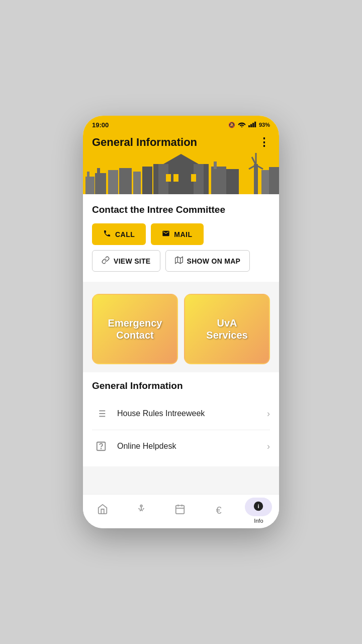 This screenshot has width=362, height=644. What do you see at coordinates (181, 172) in the screenshot?
I see `skyline-svg` at bounding box center [181, 172].